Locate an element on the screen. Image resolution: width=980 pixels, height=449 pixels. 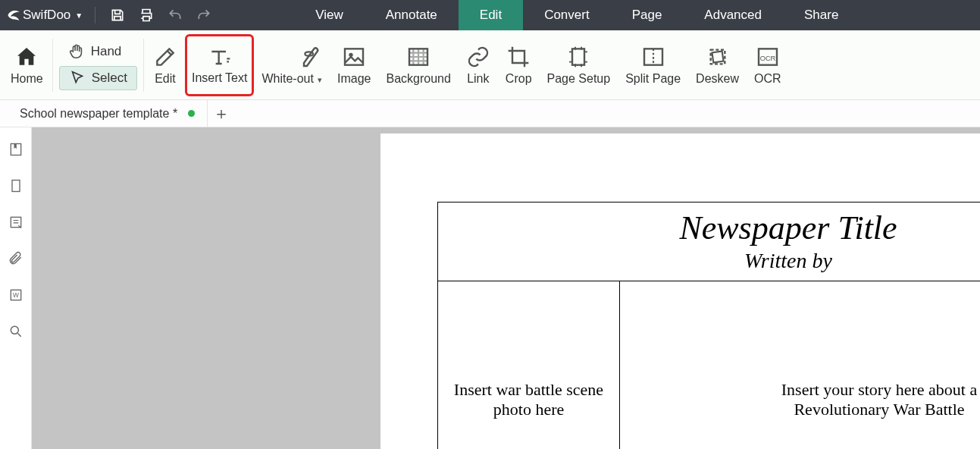
app-menu-caret-icon: ▼ is located at coordinates (79, 15).